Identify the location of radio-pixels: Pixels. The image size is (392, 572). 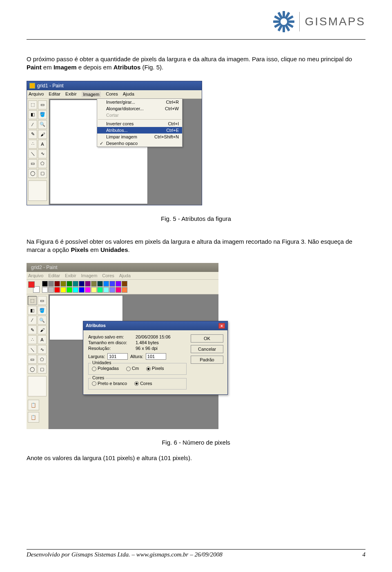
(155, 368).